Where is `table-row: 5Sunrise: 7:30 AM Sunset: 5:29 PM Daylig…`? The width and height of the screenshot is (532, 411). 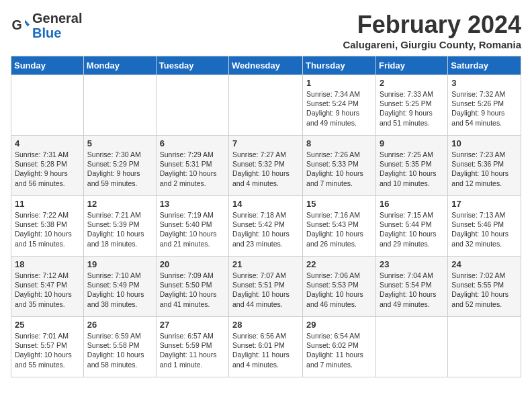
table-row: 5Sunrise: 7:30 AM Sunset: 5:29 PM Daylig… is located at coordinates (120, 166).